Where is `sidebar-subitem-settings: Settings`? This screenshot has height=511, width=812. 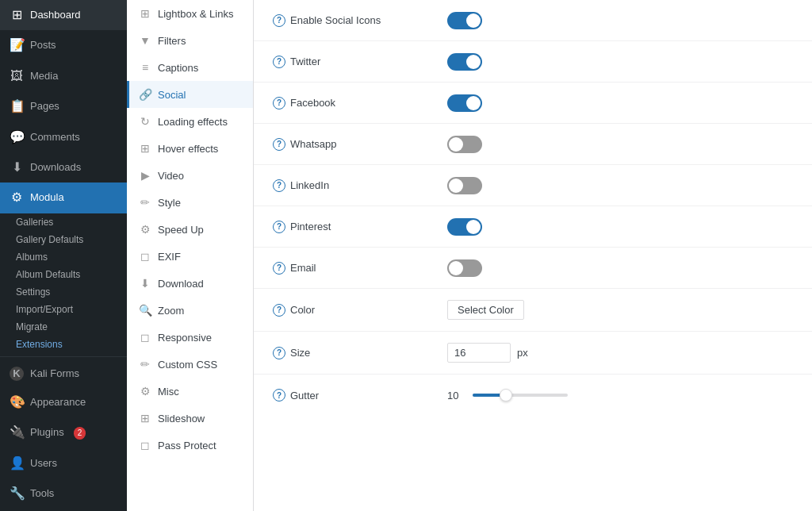
sidebar-subitem-settings: Settings is located at coordinates (63, 292).